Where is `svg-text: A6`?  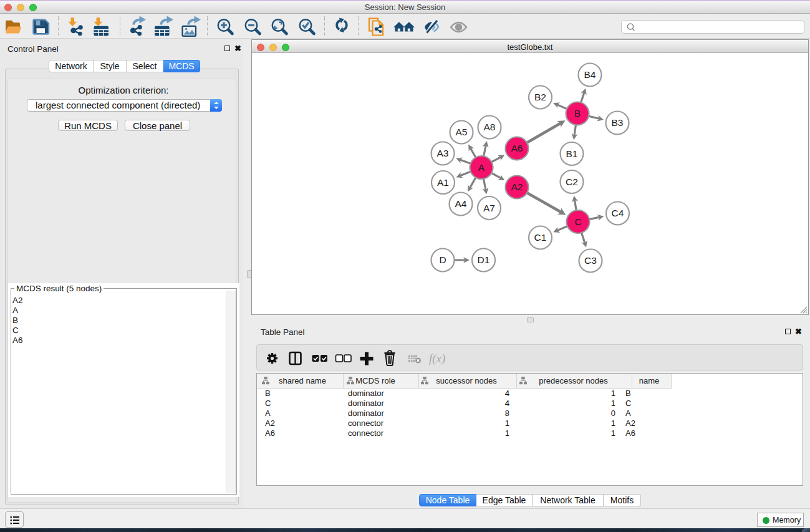 svg-text: A6 is located at coordinates (518, 148).